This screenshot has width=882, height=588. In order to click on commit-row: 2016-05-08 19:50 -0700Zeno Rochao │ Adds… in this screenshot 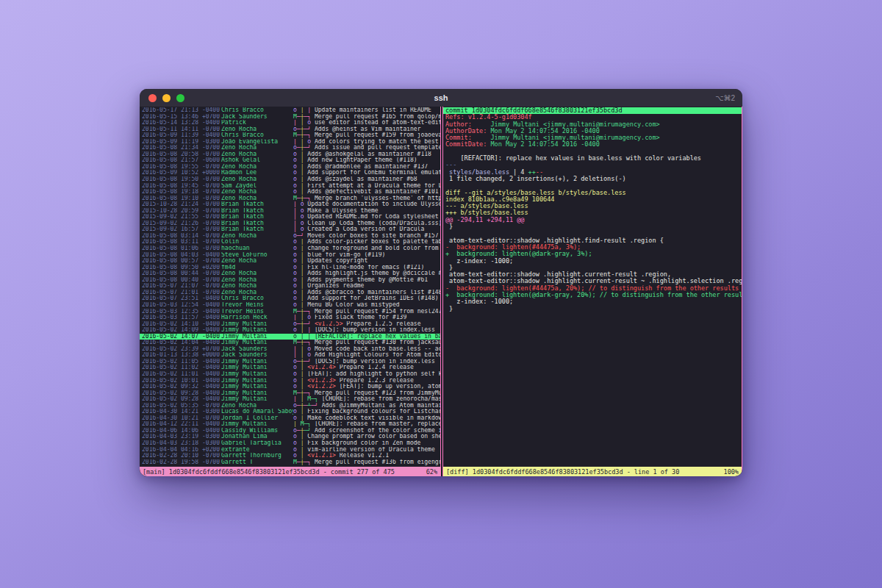, I will do `click(290, 179)`.